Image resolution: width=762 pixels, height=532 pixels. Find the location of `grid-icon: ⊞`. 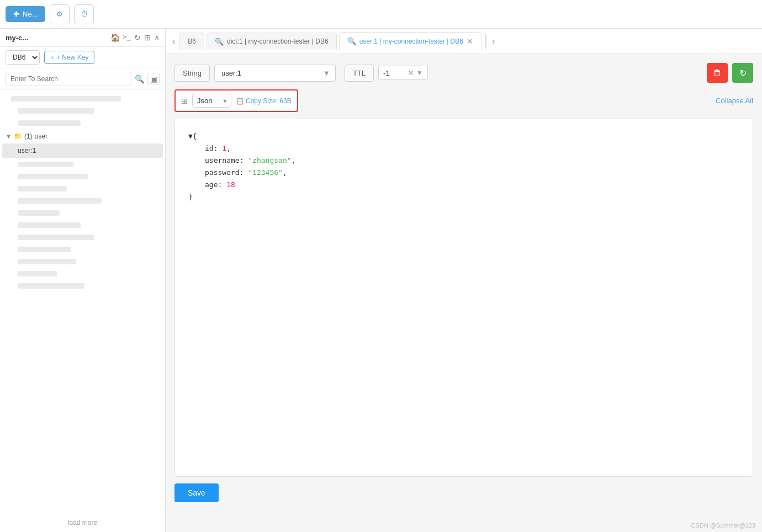

grid-icon: ⊞ is located at coordinates (147, 38).